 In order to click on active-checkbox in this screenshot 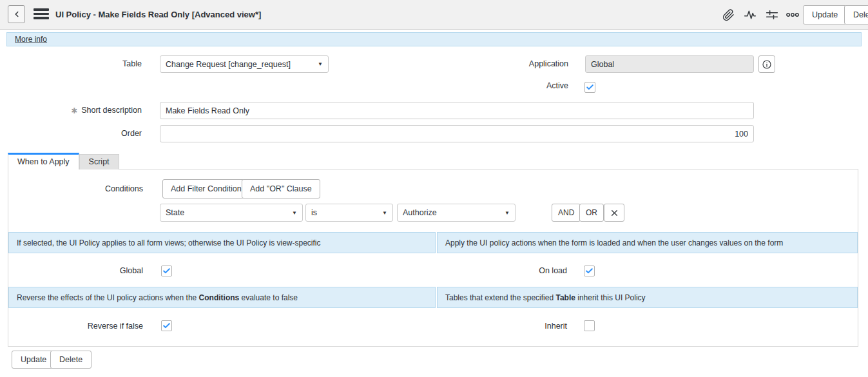, I will do `click(590, 88)`.